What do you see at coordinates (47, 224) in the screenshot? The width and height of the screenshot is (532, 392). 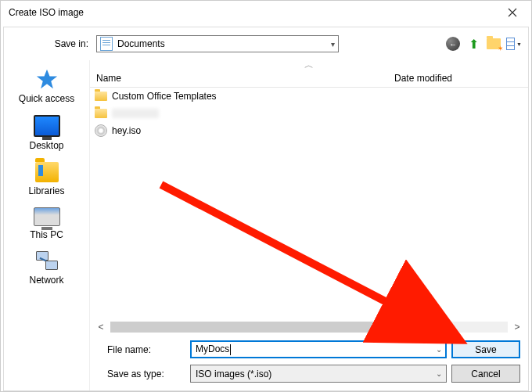 I see `sidebar-item-this-pc: This PC` at bounding box center [47, 224].